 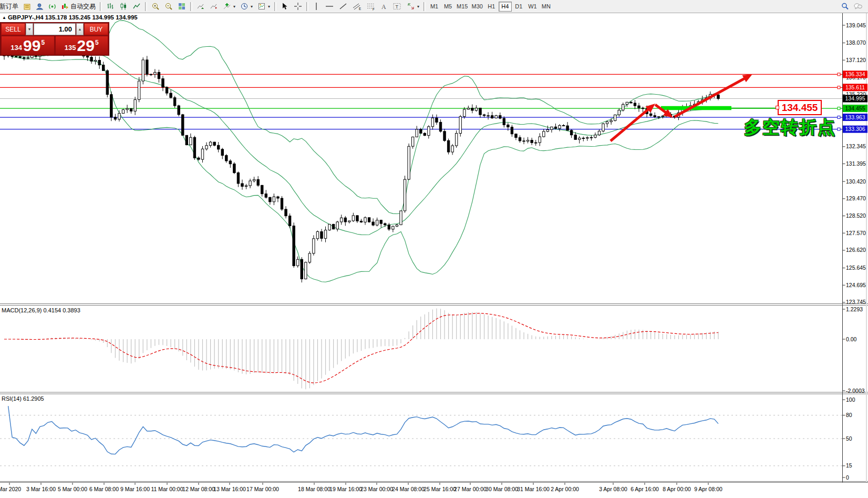 What do you see at coordinates (360, 8) in the screenshot?
I see `svg-text: E` at bounding box center [360, 8].